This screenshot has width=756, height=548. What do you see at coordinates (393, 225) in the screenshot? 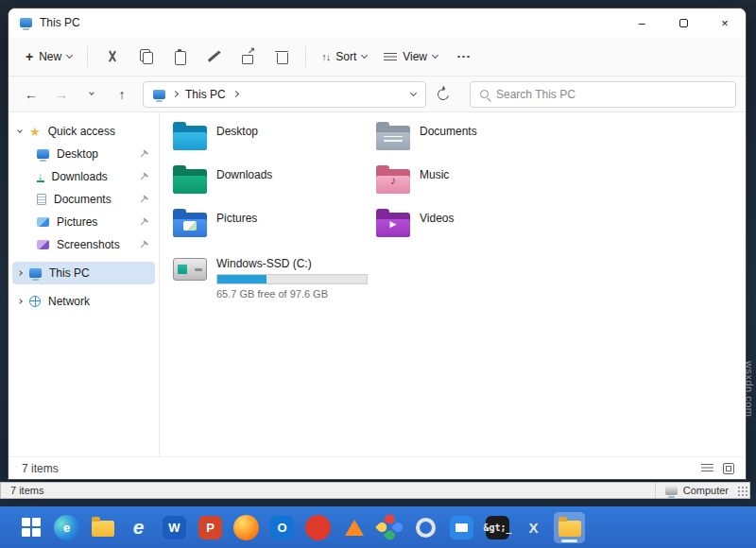
I see `play-icon: ▶` at bounding box center [393, 225].